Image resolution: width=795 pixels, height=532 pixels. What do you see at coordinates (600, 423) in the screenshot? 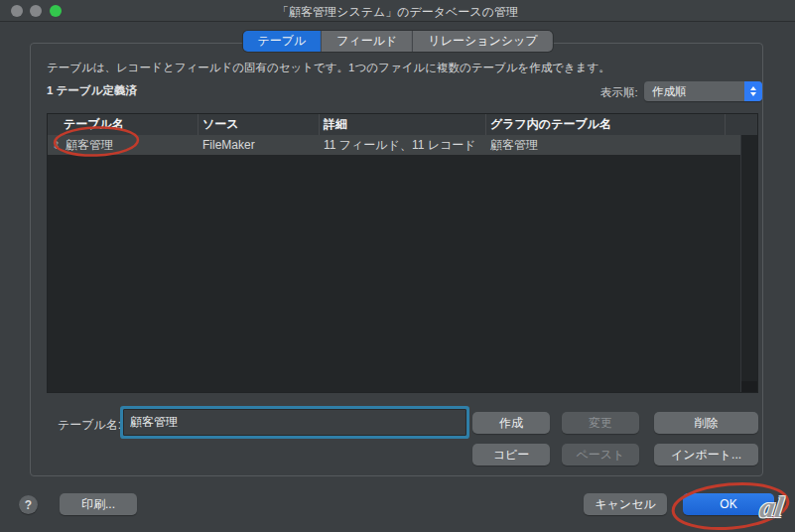
I see `change-button: 変更` at bounding box center [600, 423].